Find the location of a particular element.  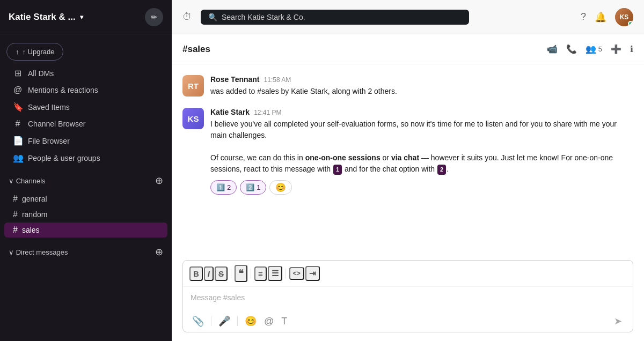

add-dm-button: ⊕ is located at coordinates (159, 252).